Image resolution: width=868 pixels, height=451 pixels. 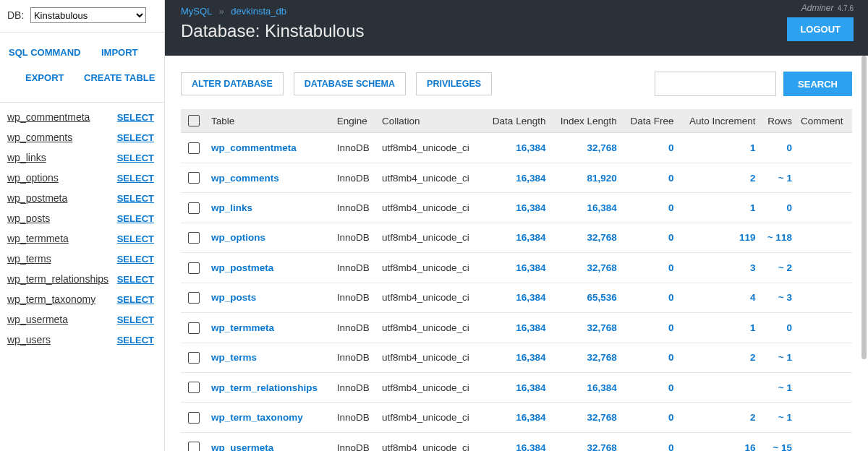 What do you see at coordinates (270, 147) in the screenshot?
I see `cell-table: wp_commentmeta` at bounding box center [270, 147].